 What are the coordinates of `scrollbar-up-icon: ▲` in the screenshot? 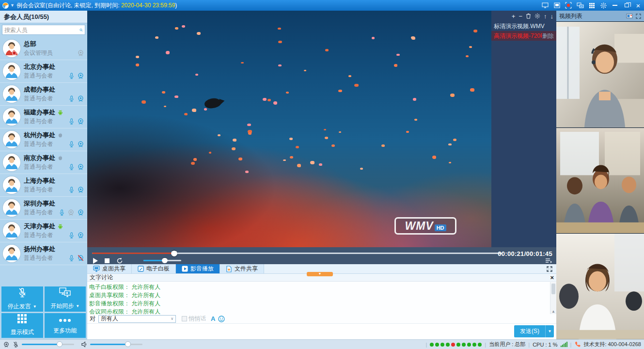 It's located at (553, 311).